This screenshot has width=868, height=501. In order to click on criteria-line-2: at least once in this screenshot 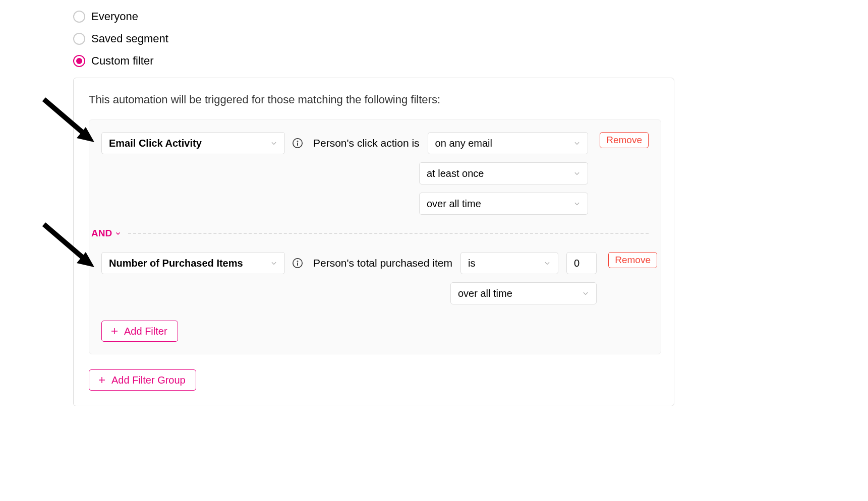, I will do `click(451, 173)`.